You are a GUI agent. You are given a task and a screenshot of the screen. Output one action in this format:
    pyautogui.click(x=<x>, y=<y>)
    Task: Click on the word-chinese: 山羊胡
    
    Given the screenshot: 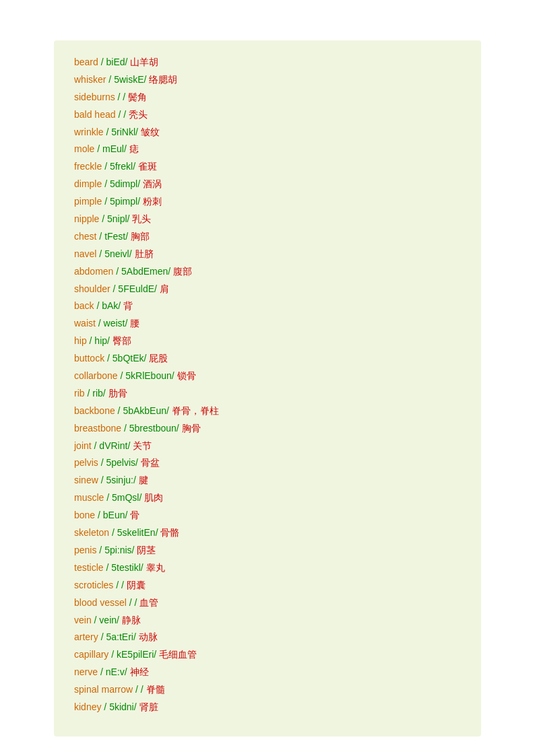 What is the action you would take?
    pyautogui.click(x=144, y=62)
    